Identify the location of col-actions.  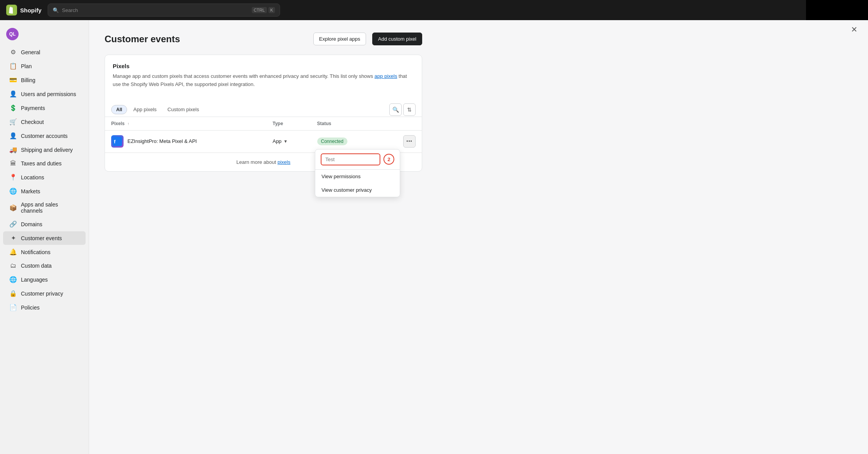
(401, 124).